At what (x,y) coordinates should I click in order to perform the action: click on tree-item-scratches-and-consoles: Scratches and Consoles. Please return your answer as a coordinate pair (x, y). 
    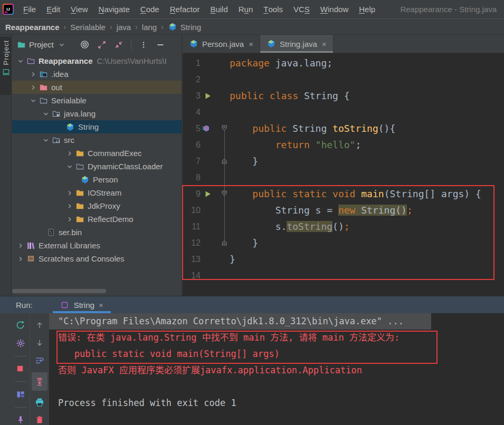
    Looking at the image, I should click on (97, 258).